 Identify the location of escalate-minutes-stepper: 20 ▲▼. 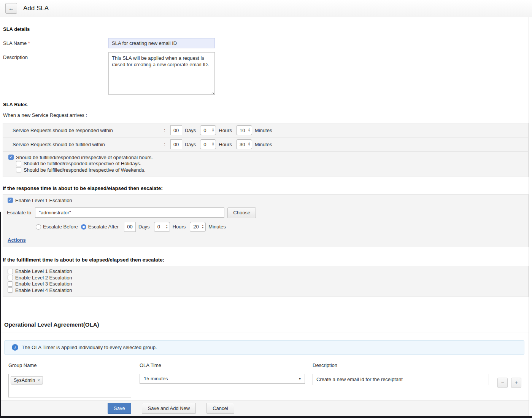
(198, 227).